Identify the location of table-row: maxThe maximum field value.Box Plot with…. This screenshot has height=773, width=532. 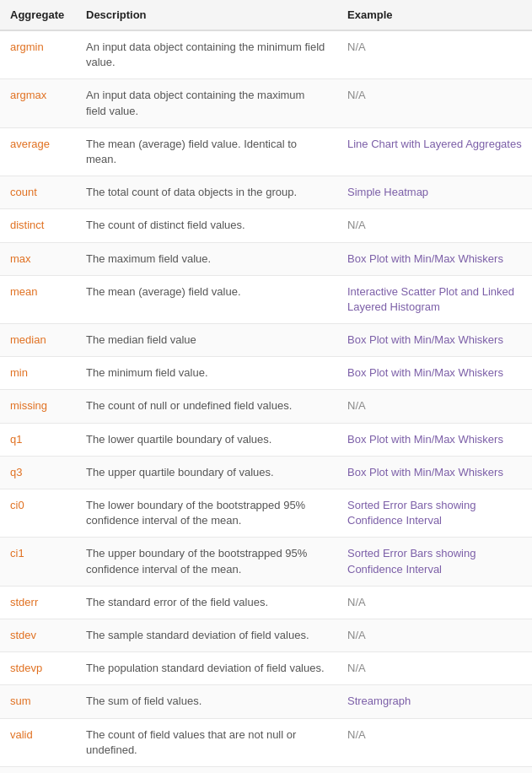
(266, 258).